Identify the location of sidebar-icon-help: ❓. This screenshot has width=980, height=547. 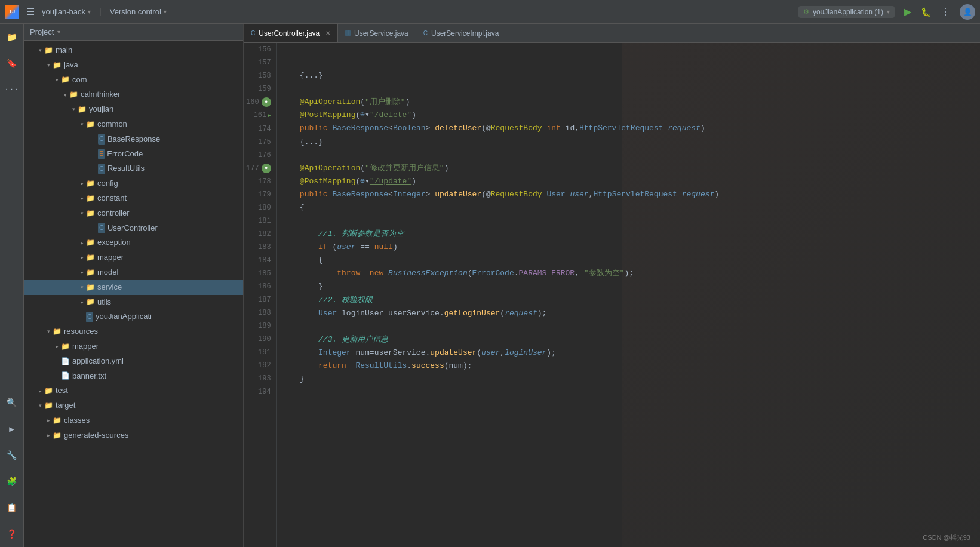
(12, 534).